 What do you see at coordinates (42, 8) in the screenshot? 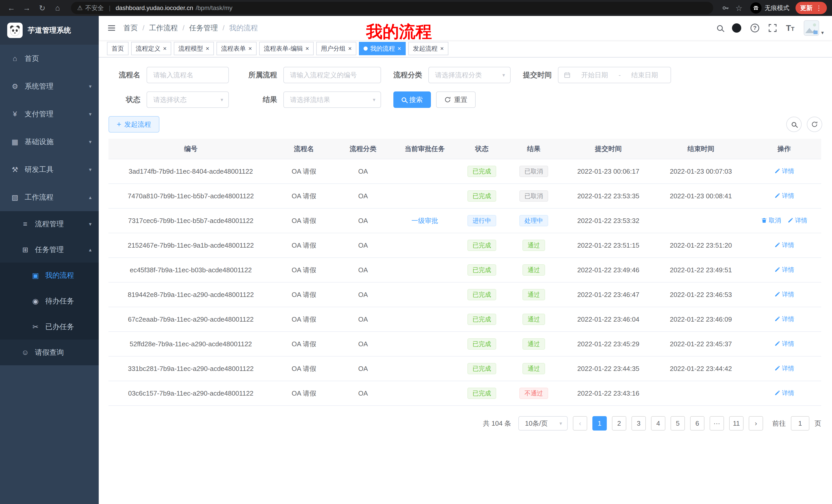
I see `reload-icon: ↻` at bounding box center [42, 8].